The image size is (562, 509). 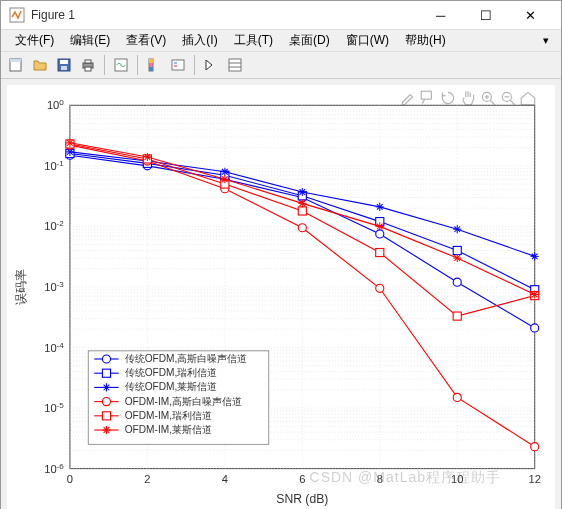 What do you see at coordinates (54, 165) in the screenshot?
I see `svg-text: 10-1` at bounding box center [54, 165].